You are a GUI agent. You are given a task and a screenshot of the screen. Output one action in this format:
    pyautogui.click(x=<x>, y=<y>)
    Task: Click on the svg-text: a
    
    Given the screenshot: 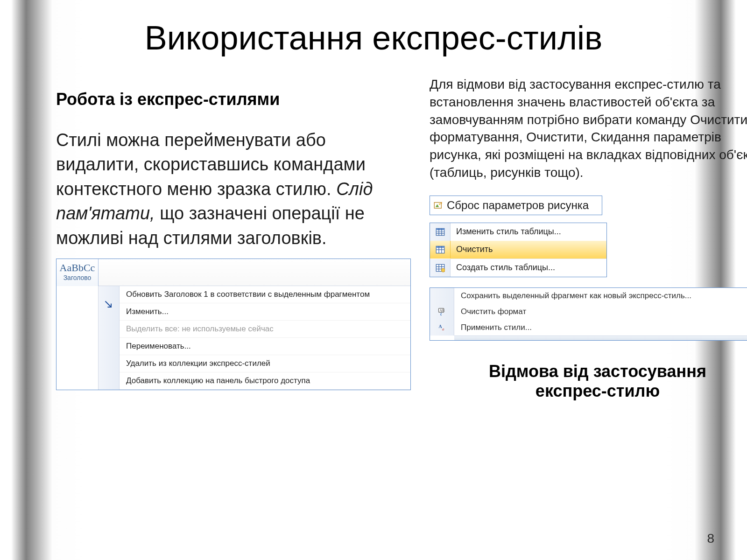 What is the action you would take?
    pyautogui.click(x=444, y=329)
    